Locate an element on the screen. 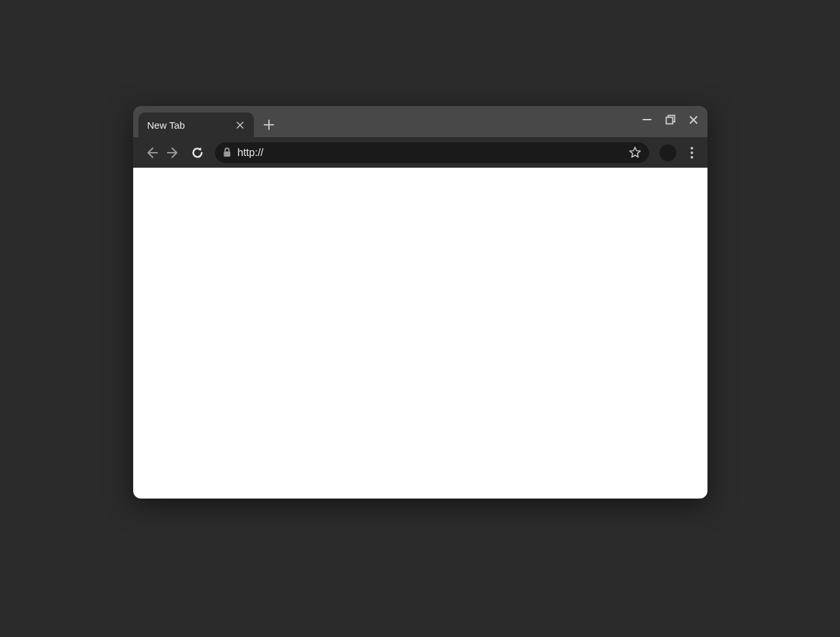  minimize-button is located at coordinates (647, 120).